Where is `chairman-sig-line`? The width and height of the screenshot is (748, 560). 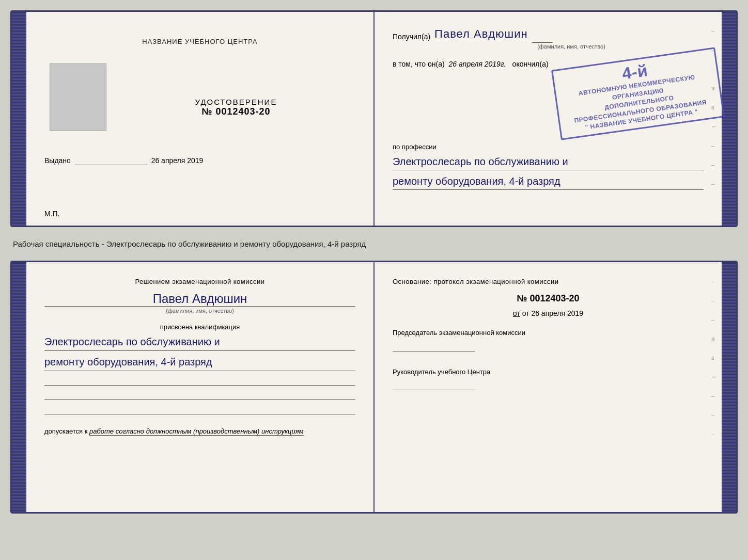
chairman-sig-line is located at coordinates (434, 347).